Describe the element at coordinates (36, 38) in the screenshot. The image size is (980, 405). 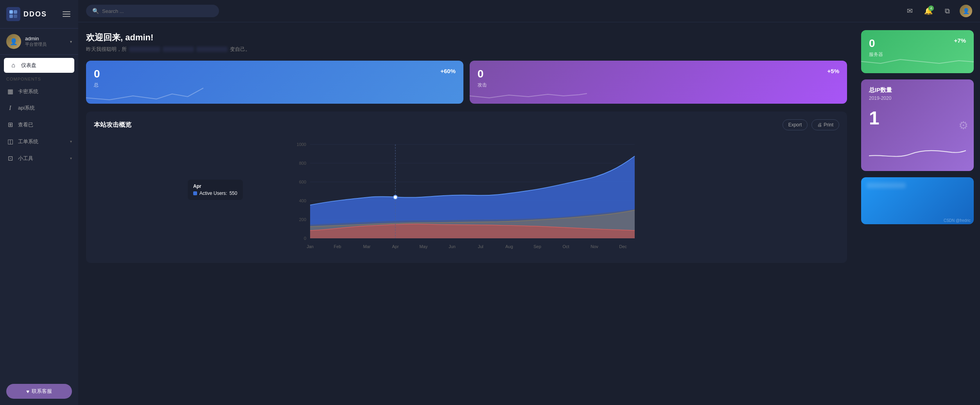
I see `user-name: admin` at that location.